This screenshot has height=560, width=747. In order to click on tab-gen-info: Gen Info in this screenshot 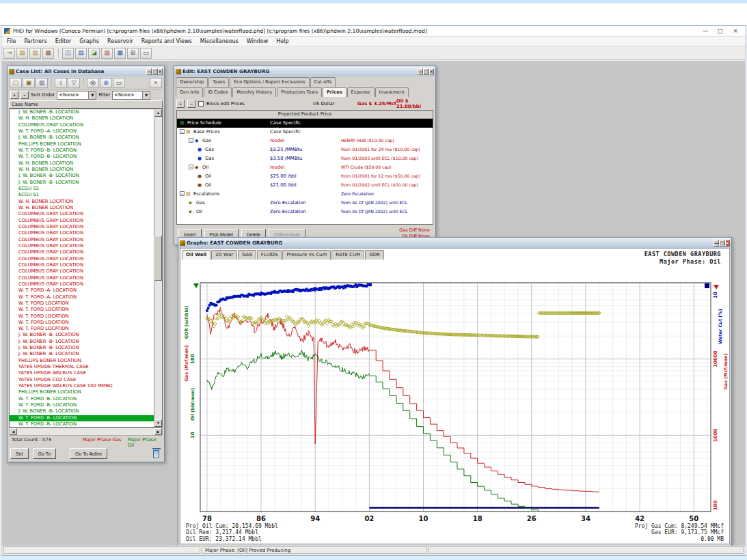, I will do `click(189, 92)`.